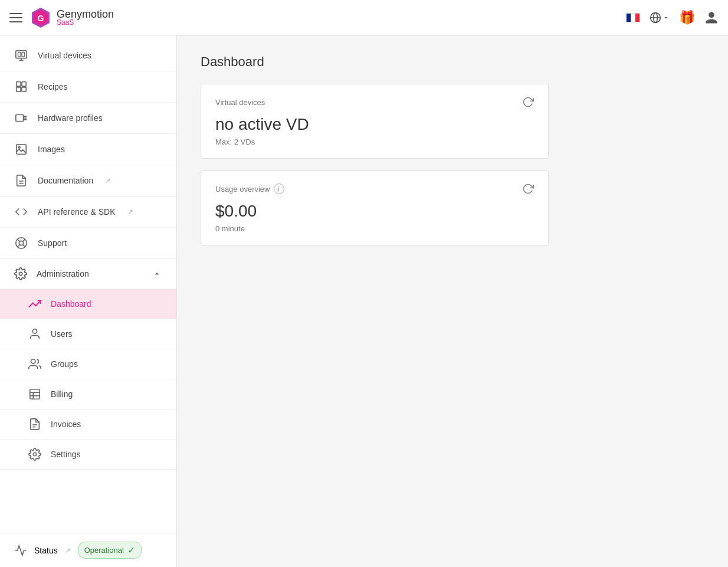 This screenshot has height=567, width=728. I want to click on refresh-icon, so click(528, 102).